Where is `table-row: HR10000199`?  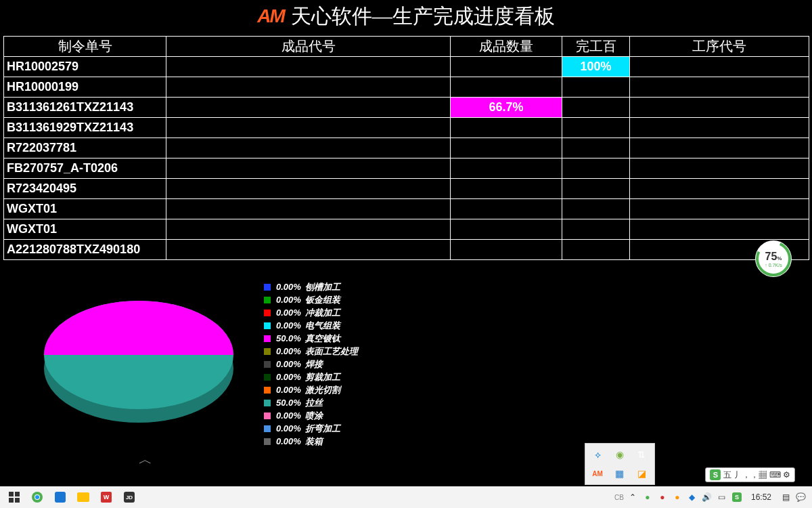
table-row: HR10000199 is located at coordinates (407, 87).